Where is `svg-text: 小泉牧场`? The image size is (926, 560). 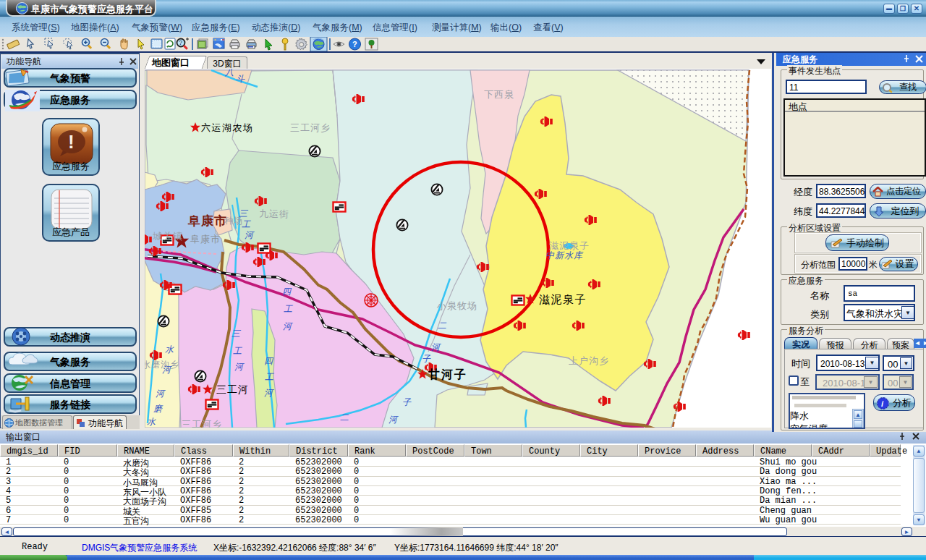 svg-text: 小泉牧场 is located at coordinates (457, 305).